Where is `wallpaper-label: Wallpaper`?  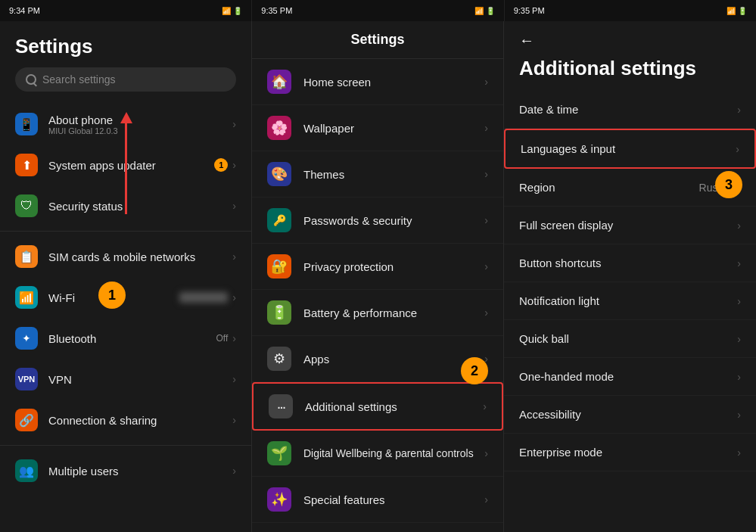
wallpaper-label: Wallpaper is located at coordinates (328, 129).